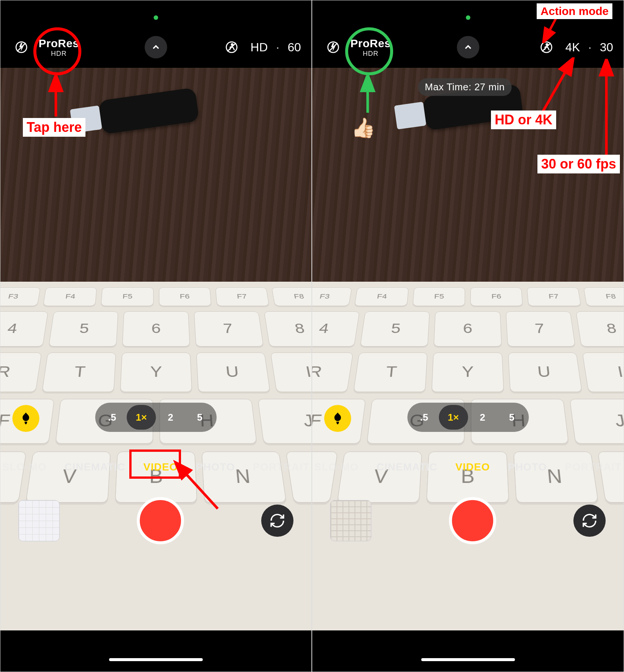  Describe the element at coordinates (524, 120) in the screenshot. I see `annotation-hd-4k: HD or 4K` at that location.